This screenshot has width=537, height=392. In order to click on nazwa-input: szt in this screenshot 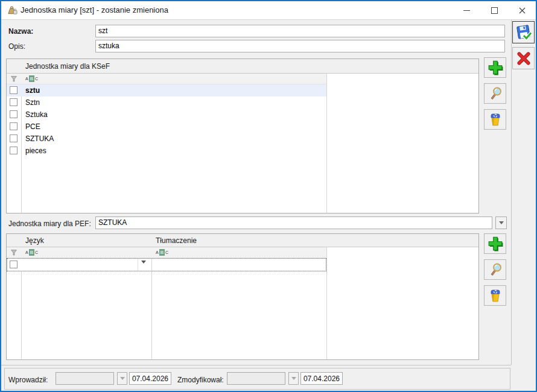, I will do `click(300, 31)`.